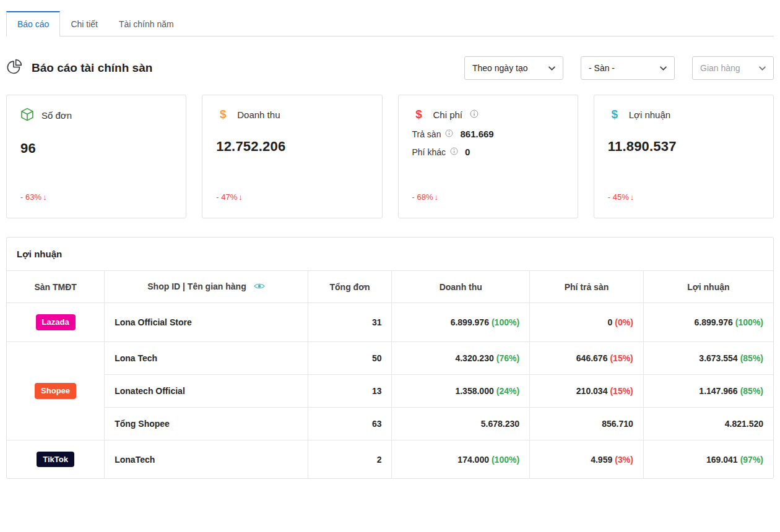 The height and width of the screenshot is (532, 780). I want to click on revenue-pct: (100%), so click(505, 460).